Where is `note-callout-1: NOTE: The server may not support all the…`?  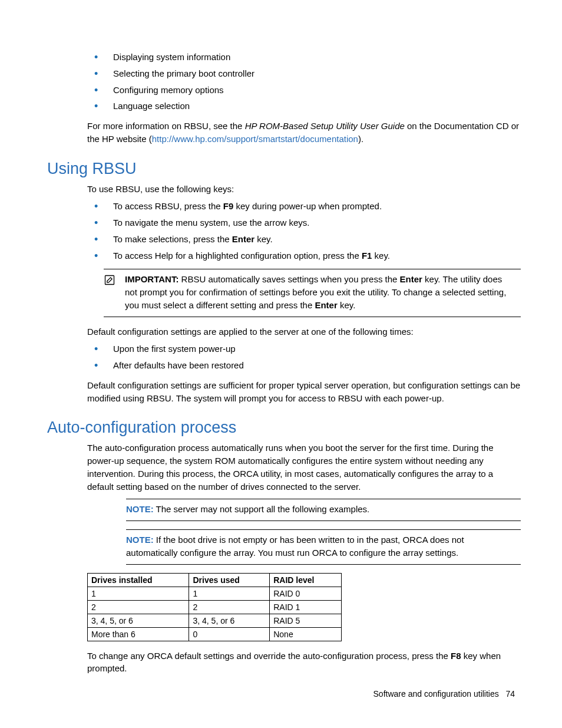
note-callout-1: NOTE: The server may not support all the… is located at coordinates (323, 510).